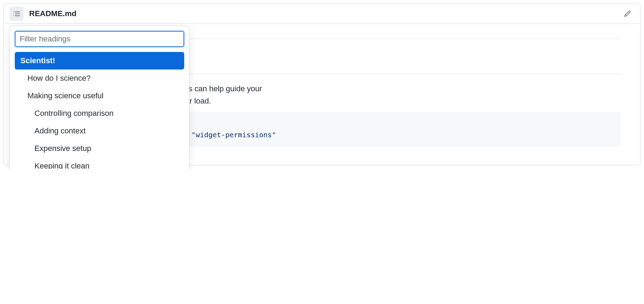 This screenshot has width=644, height=304. I want to click on toc-heading-item: Keeping it clean, so click(99, 163).